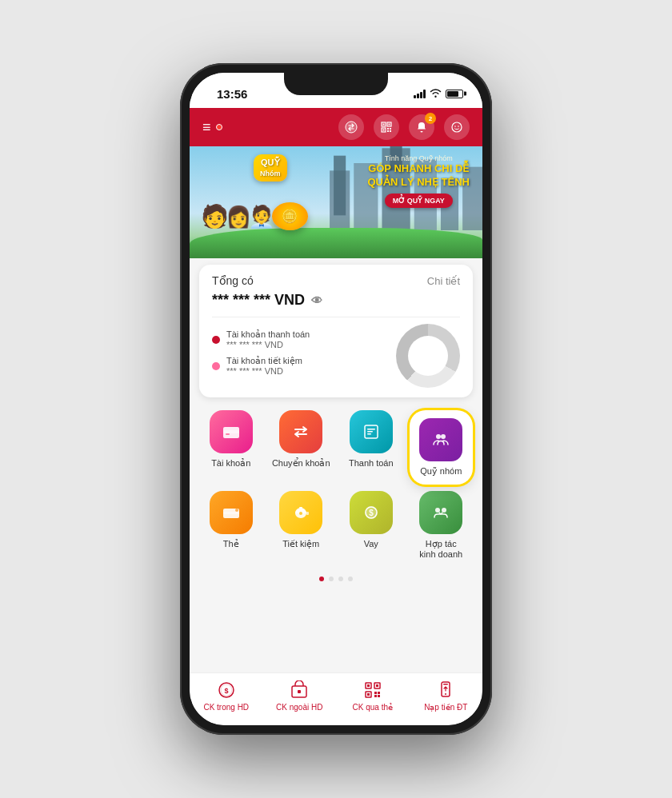 This screenshot has width=672, height=798. I want to click on eye-icon: 👁, so click(317, 301).